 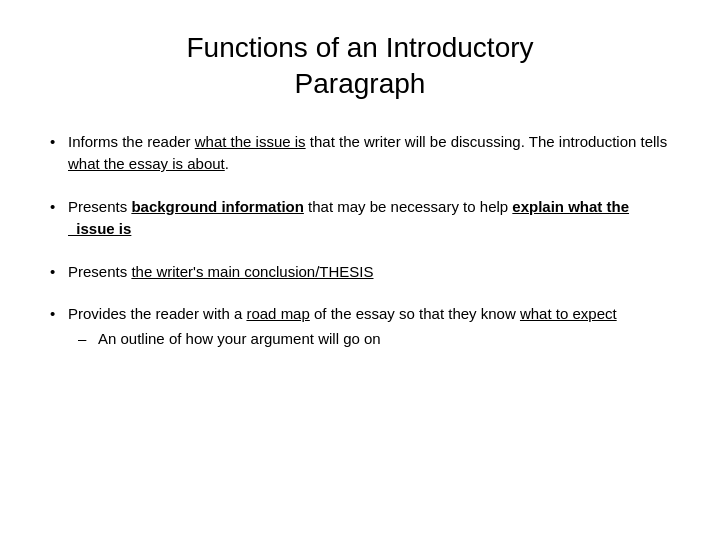 What do you see at coordinates (369, 154) in the screenshot?
I see `bullet-content-1: Informs the reader what the issue is tha…` at bounding box center [369, 154].